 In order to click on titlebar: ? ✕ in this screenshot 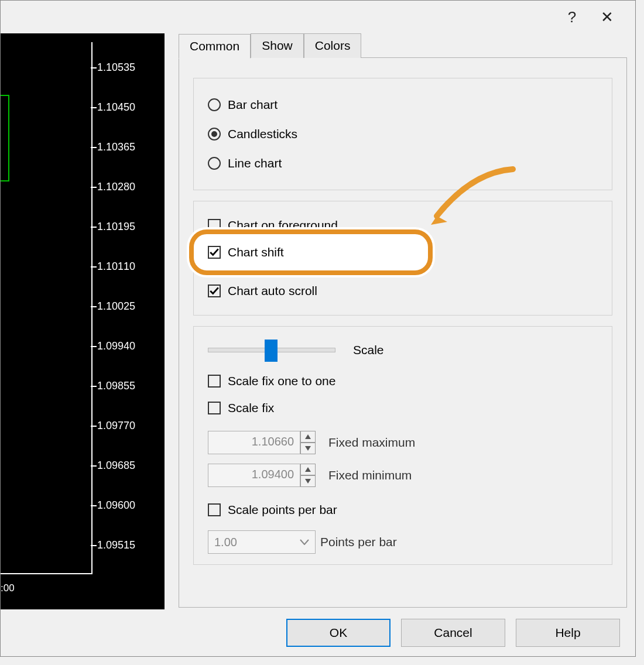, I will do `click(318, 17)`.